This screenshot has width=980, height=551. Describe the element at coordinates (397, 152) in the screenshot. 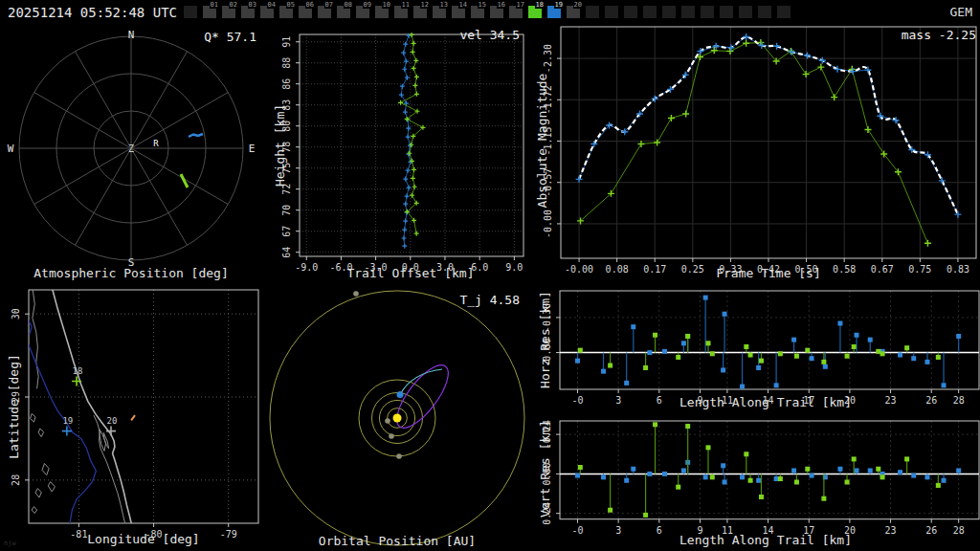

I see `trail-offset-chart: -9.0-6.0-3.00.03.06.09.09188868380787572…` at that location.